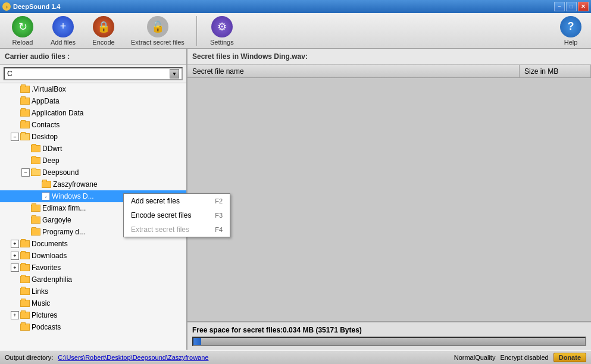 Image resolution: width=591 pixels, height=364 pixels. Describe the element at coordinates (93, 256) in the screenshot. I see `tree-item-downloads: +Downloads` at that location.